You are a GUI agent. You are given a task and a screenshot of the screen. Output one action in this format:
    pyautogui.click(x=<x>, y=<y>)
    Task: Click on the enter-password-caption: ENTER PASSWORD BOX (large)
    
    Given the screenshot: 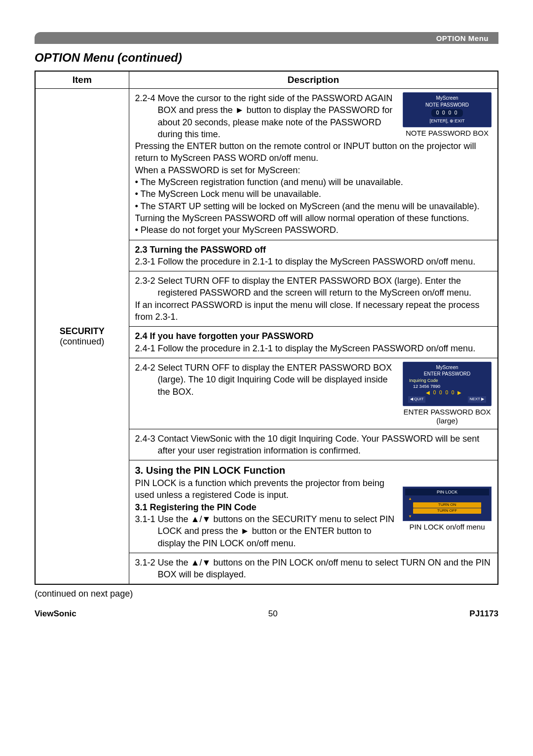 What is the action you would take?
    pyautogui.click(x=447, y=416)
    